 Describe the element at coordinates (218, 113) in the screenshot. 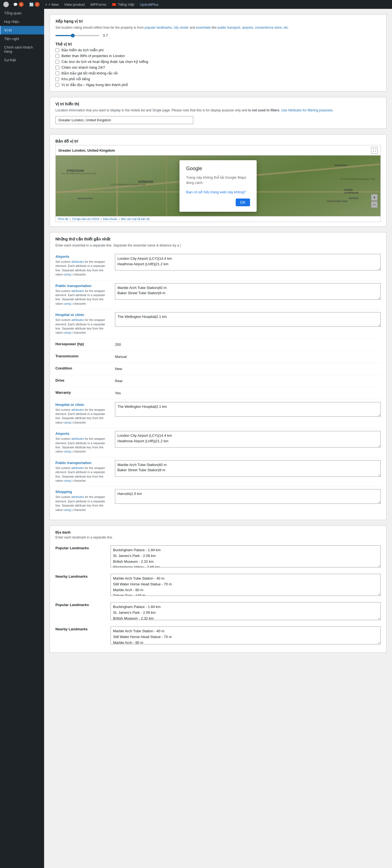

I see `location-display-section: Vị trí hiển thị Location information tha…` at that location.